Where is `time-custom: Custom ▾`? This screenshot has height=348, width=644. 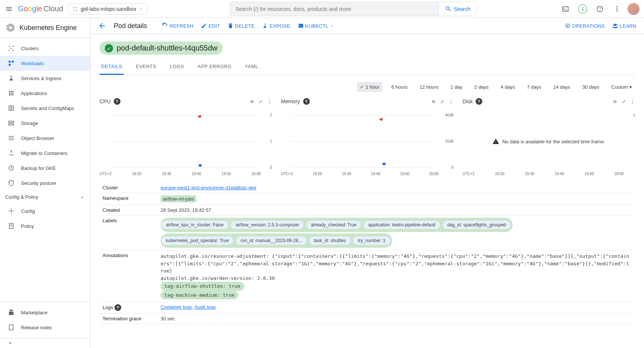
time-custom: Custom ▾ is located at coordinates (622, 87).